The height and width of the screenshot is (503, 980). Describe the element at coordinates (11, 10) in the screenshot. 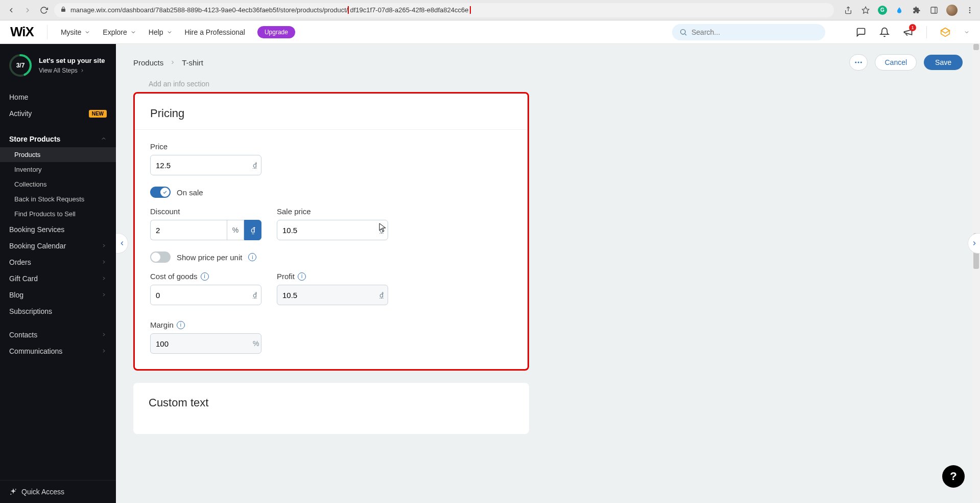

I see `back-button` at that location.